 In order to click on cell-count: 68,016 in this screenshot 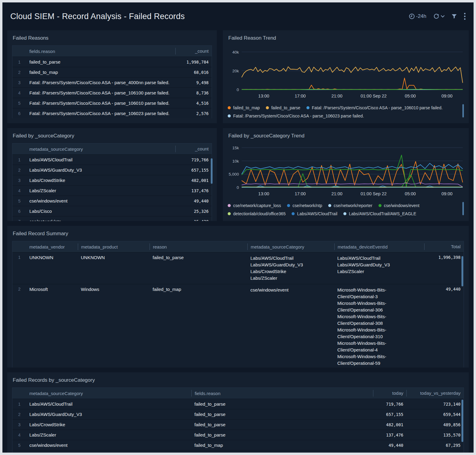, I will do `click(193, 72)`.